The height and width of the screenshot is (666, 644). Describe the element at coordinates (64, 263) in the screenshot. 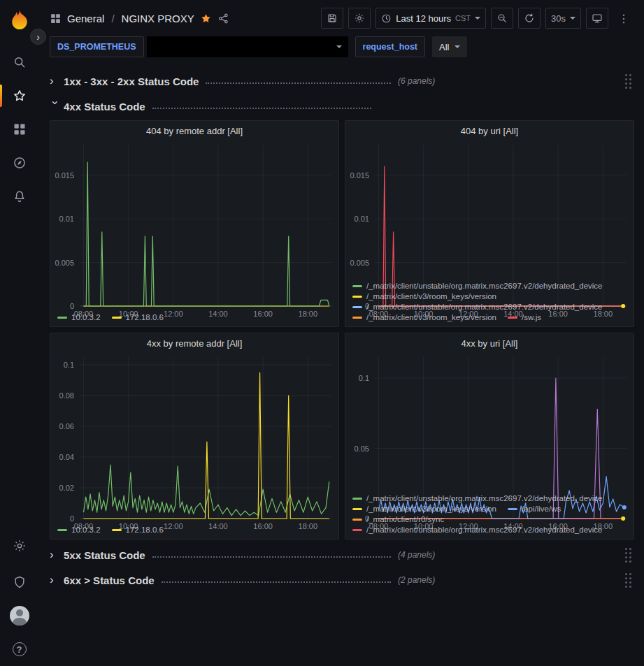

I see `svg-text: 0.005` at that location.